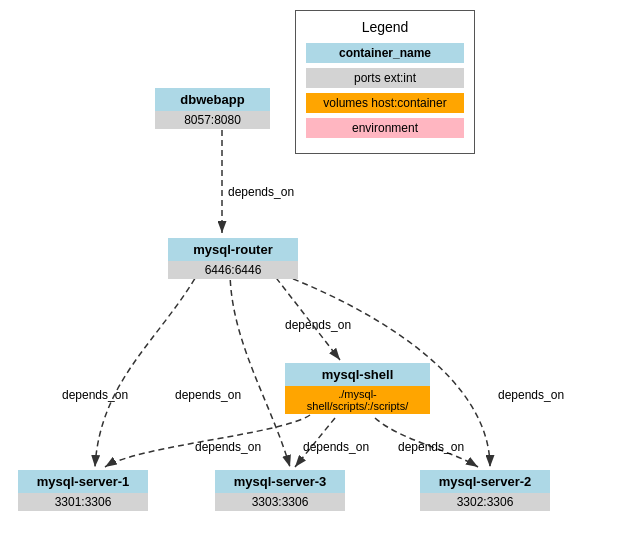  Describe the element at coordinates (358, 374) in the screenshot. I see `mysql-shell-name: mysql-shell` at that location.